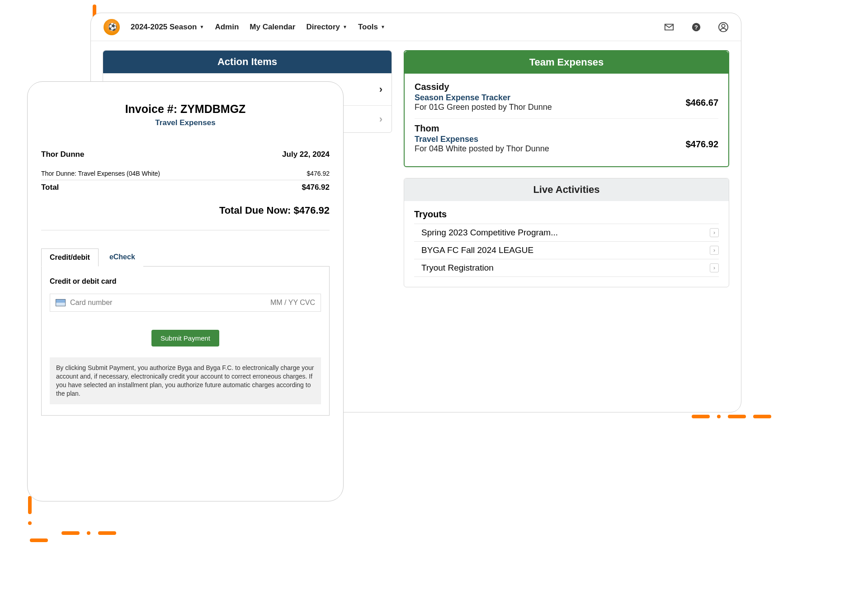 This screenshot has width=868, height=604. I want to click on line-item-desc: Thor Dunne: Travel Expenses (04B White), so click(100, 173).